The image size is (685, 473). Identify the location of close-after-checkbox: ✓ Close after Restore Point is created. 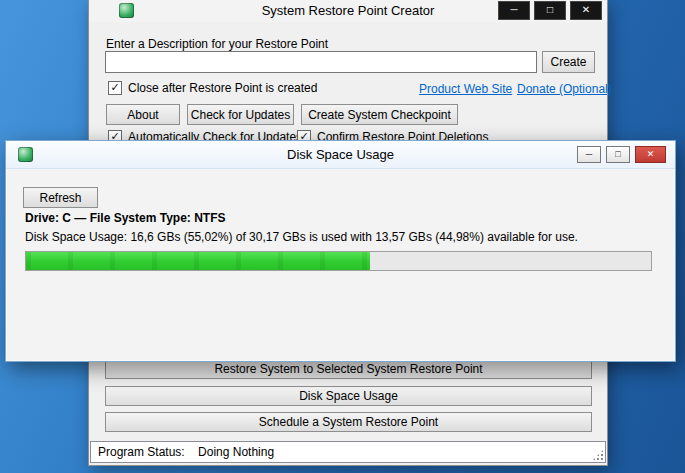
(212, 88).